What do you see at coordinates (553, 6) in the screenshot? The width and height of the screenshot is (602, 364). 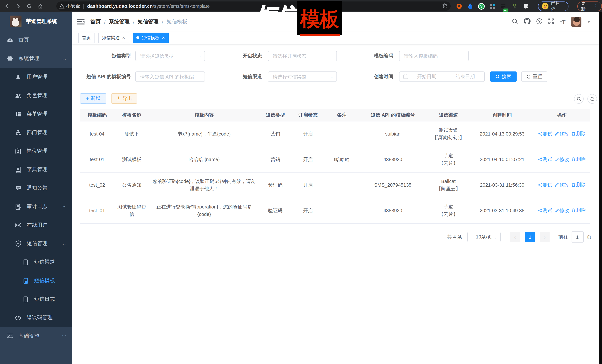 I see `profile-paused-badge: 已暂停` at bounding box center [553, 6].